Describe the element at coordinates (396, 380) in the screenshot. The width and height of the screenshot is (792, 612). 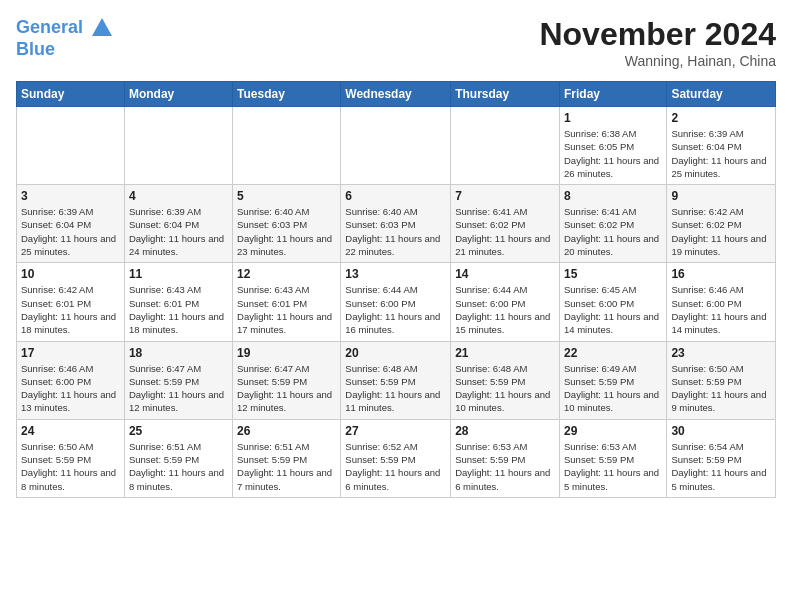
I see `calendar-week-4: 17Sunrise: 6:46 AM Sunset: 6:00 PM Dayli…` at that location.